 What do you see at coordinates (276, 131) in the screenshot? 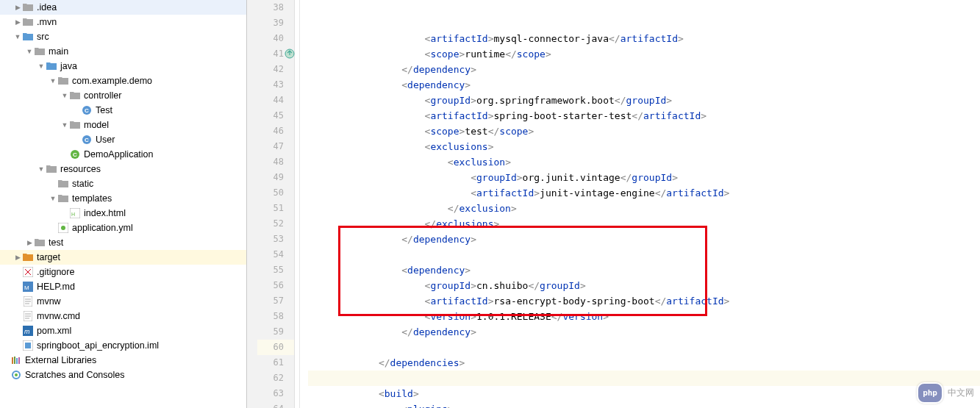
I see `line-number: 46` at bounding box center [276, 131].